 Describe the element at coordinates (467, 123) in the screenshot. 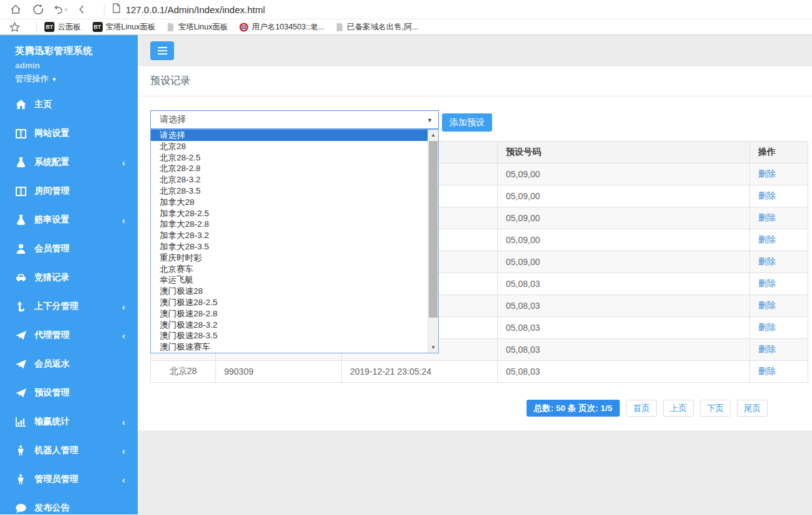

I see `add-preset-button: 添加预设` at that location.